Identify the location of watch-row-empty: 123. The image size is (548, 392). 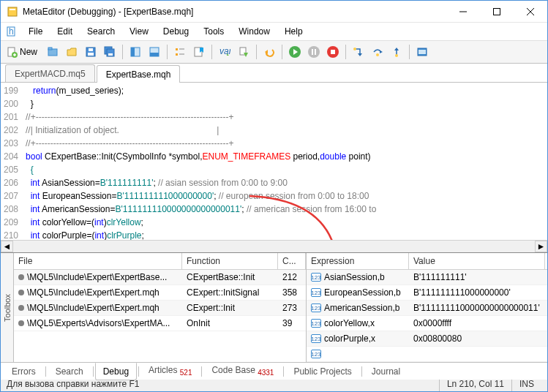
(427, 354).